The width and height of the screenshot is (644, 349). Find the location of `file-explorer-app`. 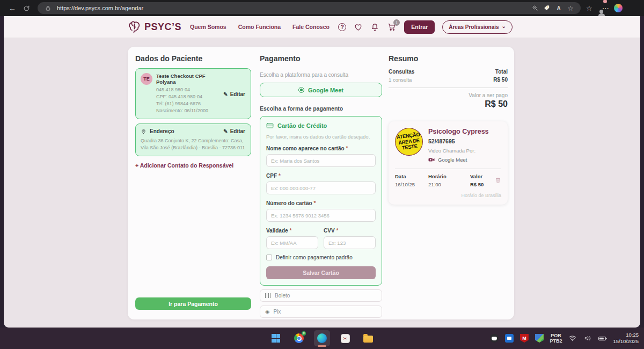

file-explorer-app is located at coordinates (368, 338).